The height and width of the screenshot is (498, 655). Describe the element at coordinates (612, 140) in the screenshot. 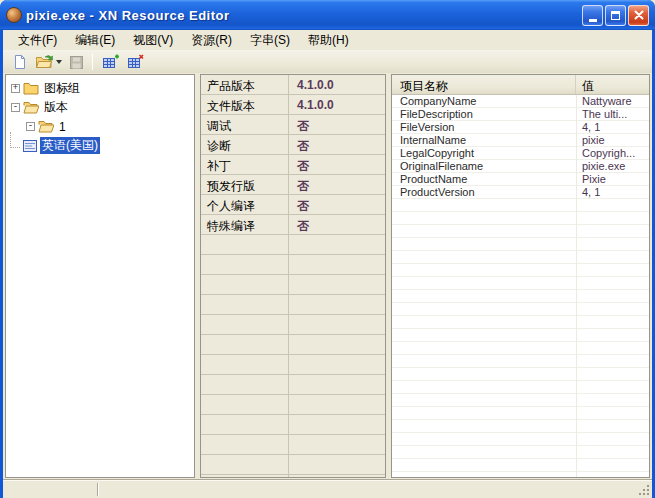

I see `item-value: pixie` at that location.